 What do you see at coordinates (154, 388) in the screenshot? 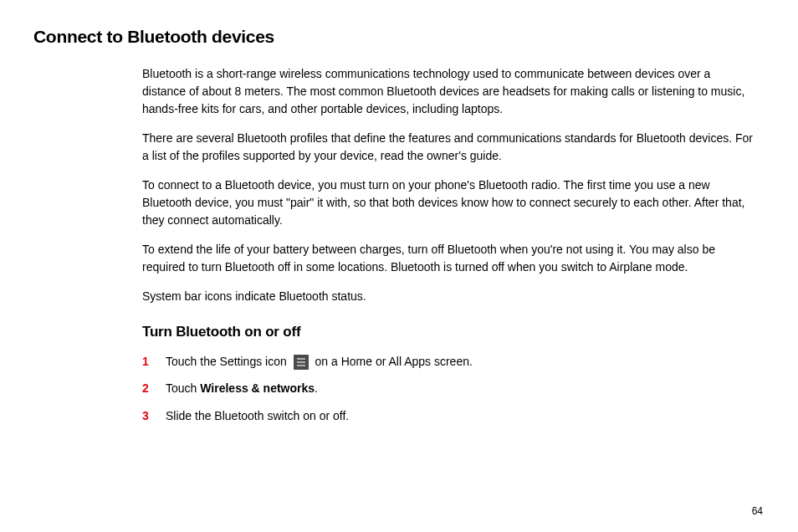
I see `step-number: 2` at bounding box center [154, 388].